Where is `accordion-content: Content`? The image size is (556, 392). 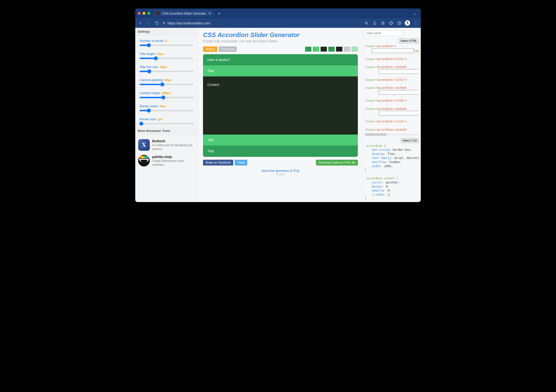 accordion-content: Content is located at coordinates (280, 106).